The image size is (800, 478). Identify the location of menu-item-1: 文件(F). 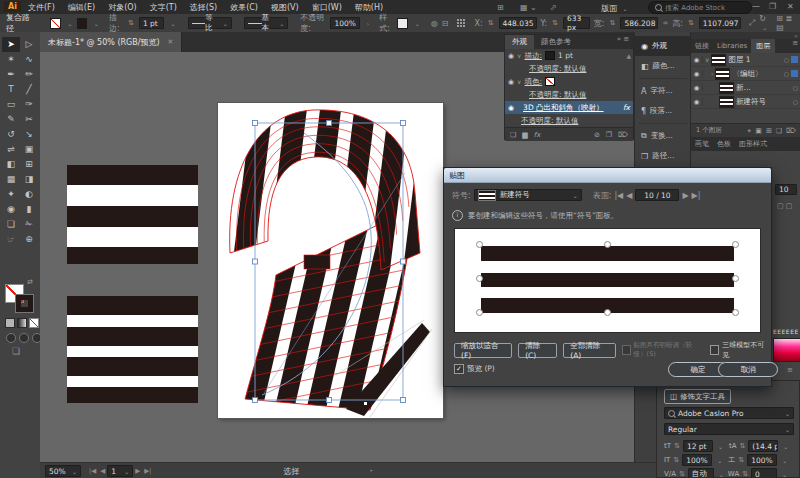
(42, 8).